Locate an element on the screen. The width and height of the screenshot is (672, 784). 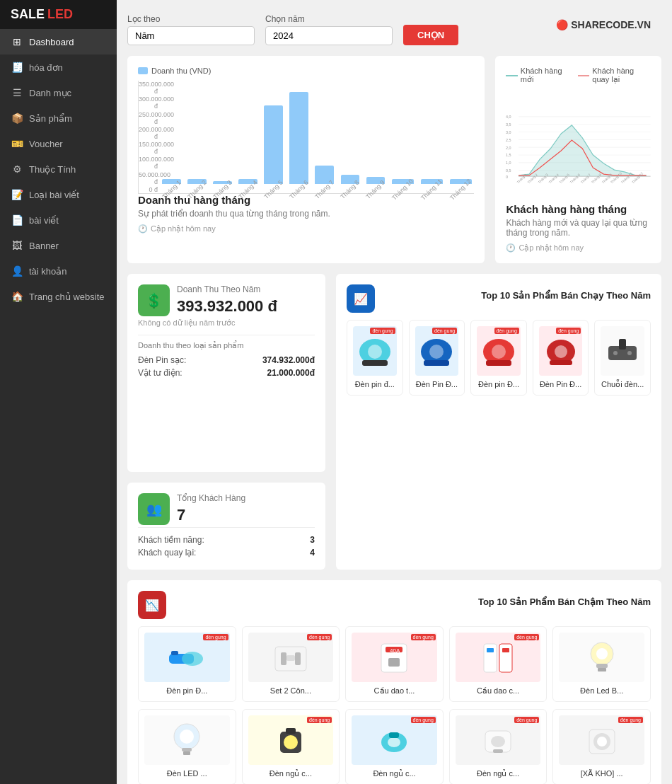
sidebar-item-baiviet: 📄bài viết is located at coordinates (58, 220).